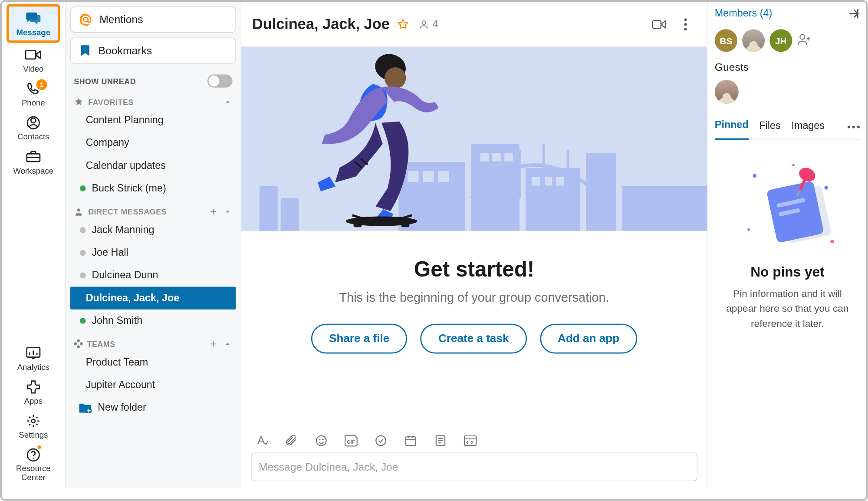 The image size is (868, 501). Describe the element at coordinates (440, 440) in the screenshot. I see `note-icon` at that location.